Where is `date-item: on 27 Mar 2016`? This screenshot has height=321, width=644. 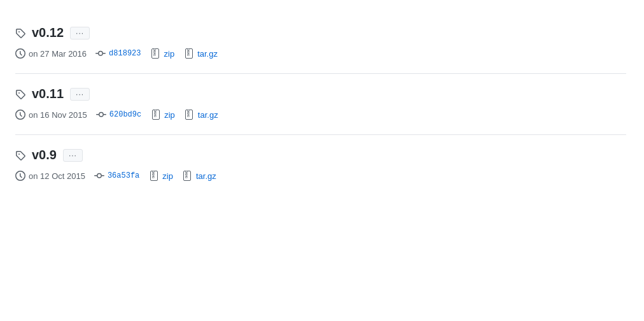 date-item: on 27 Mar 2016 is located at coordinates (51, 54).